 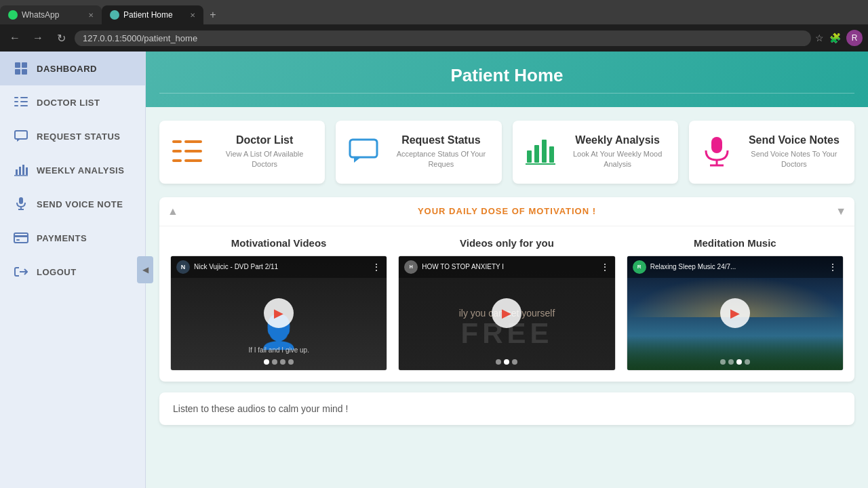 What do you see at coordinates (148, 15) in the screenshot?
I see `tab-patient-label: Patient Home` at bounding box center [148, 15].